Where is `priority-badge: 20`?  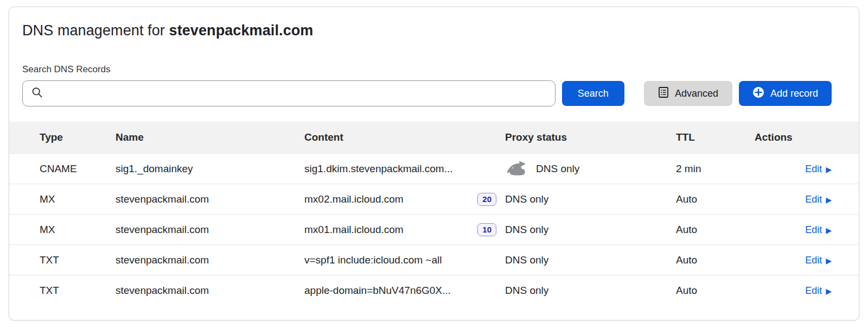
priority-badge: 20 is located at coordinates (487, 199).